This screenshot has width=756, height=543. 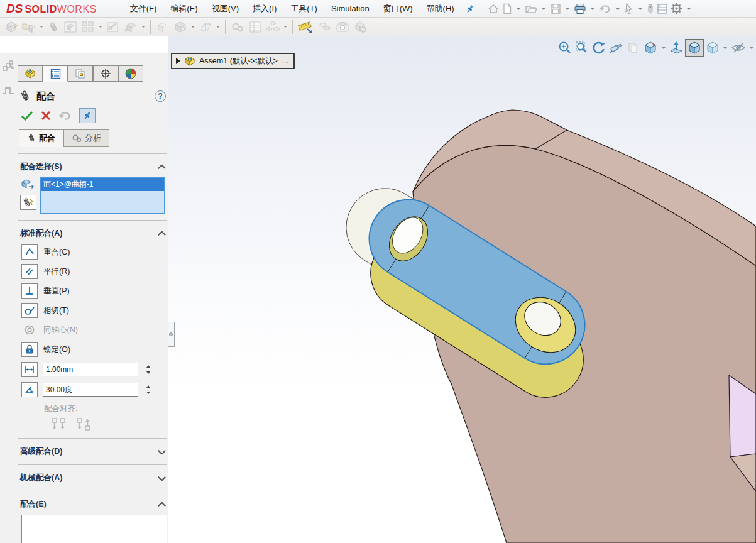 What do you see at coordinates (106, 74) in the screenshot?
I see `tab-dimxpert-manager` at bounding box center [106, 74].